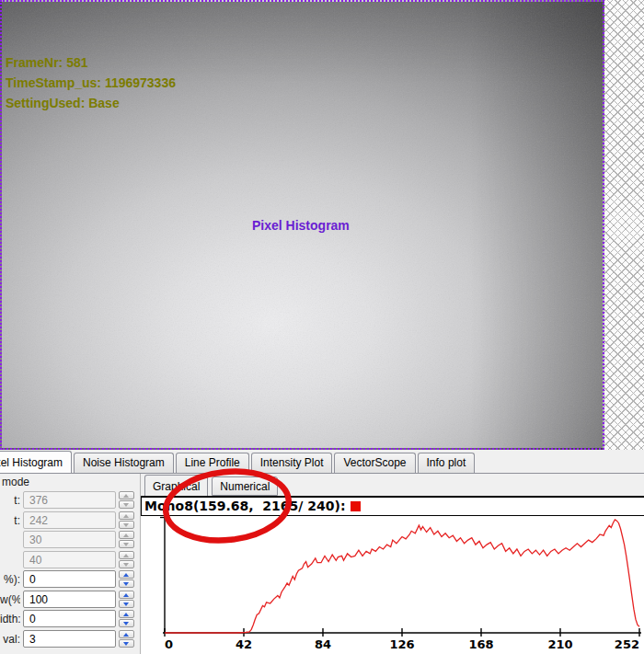 This screenshot has width=644, height=654. What do you see at coordinates (70, 500) in the screenshot?
I see `field-value-input: 376` at bounding box center [70, 500].